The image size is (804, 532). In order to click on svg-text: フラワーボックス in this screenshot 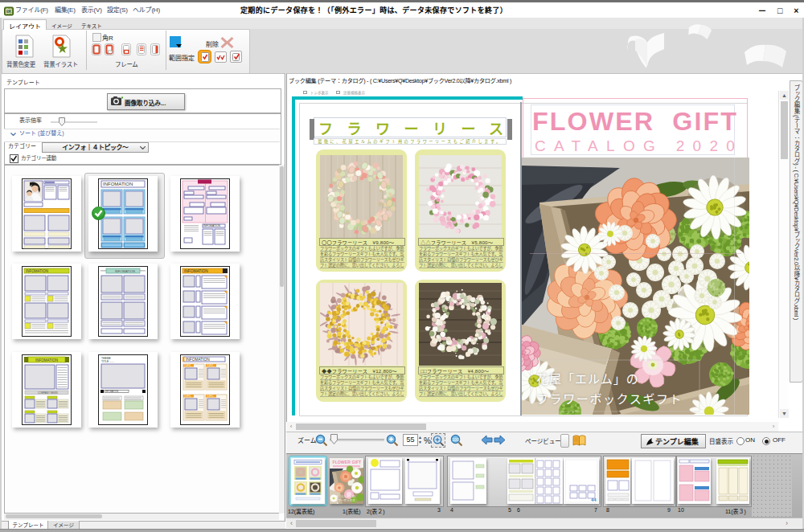, I will do `click(344, 500)`.